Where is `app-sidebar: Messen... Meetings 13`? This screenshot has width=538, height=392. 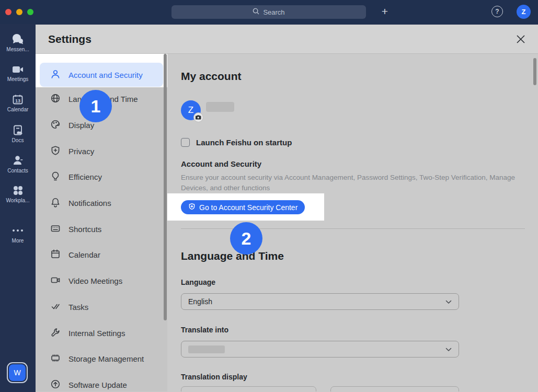
app-sidebar: Messen... Meetings 13 is located at coordinates (18, 208).